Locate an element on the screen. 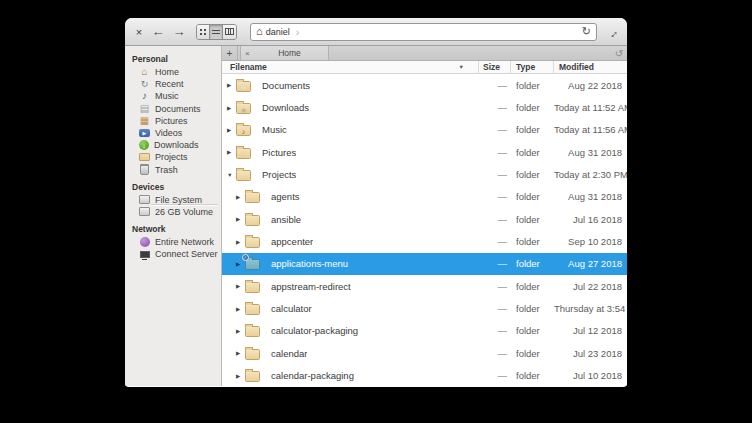  list-view-button is located at coordinates (216, 32).